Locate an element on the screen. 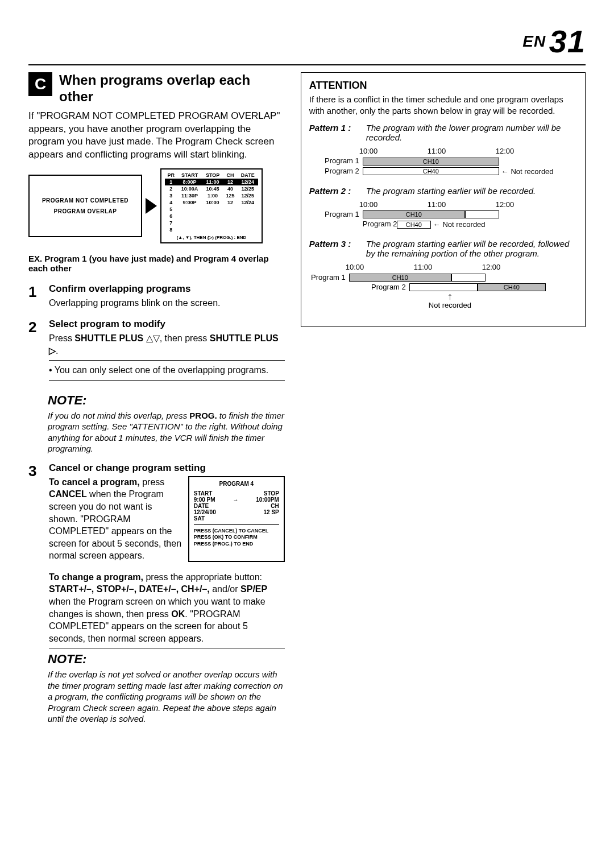 The image size is (614, 868). cancel-text: To cancel a program, press CANCEL when t… is located at coordinates (116, 519).